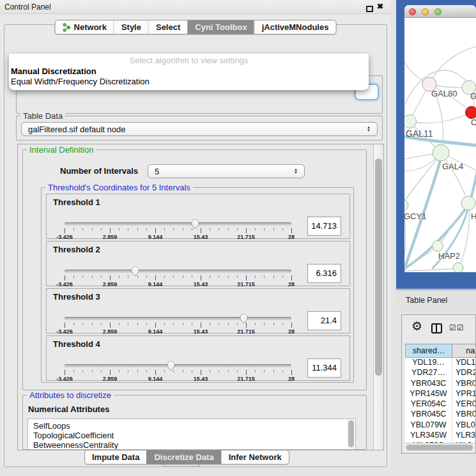 The image size is (476, 476). I want to click on close-icon: ✖, so click(380, 6).